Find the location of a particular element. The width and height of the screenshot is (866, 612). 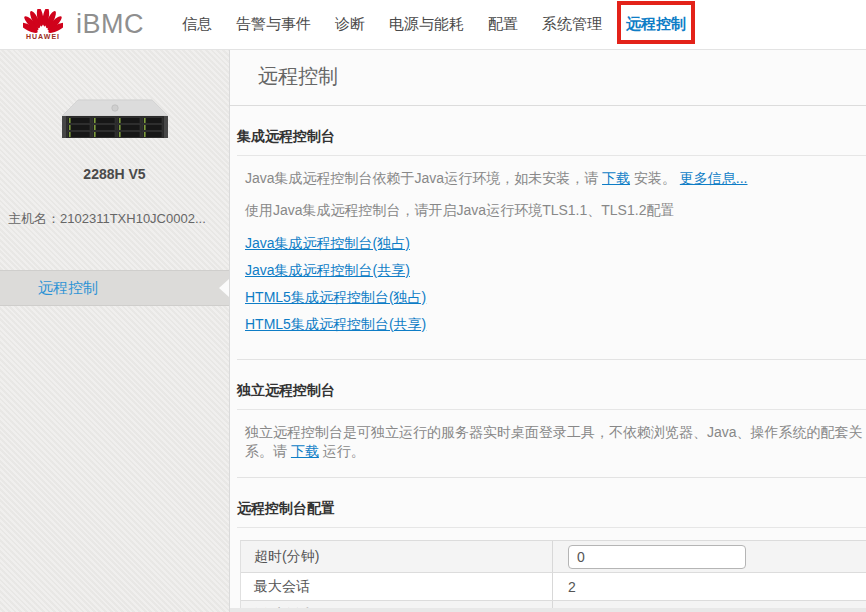

app-header: HUAWEI iBMC 信息 告警与事件 诊断 电源与能耗 配置 系统管理 远程… is located at coordinates (433, 25).